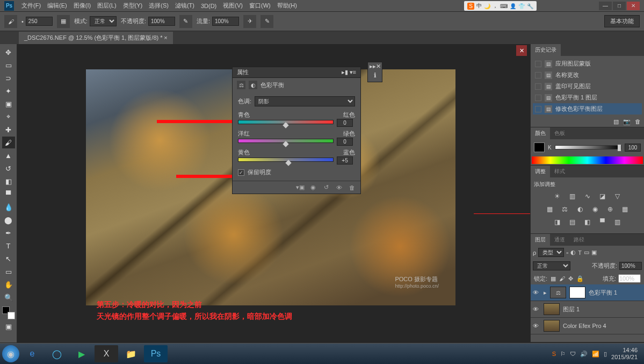 Image resolution: width=644 pixels, height=364 pixels. What do you see at coordinates (96, 38) in the screenshot?
I see `document-tab: _DSC2676.NEF @ 12.5% (色彩平衡 1, 图层蒙版/8) * …` at bounding box center [96, 38].